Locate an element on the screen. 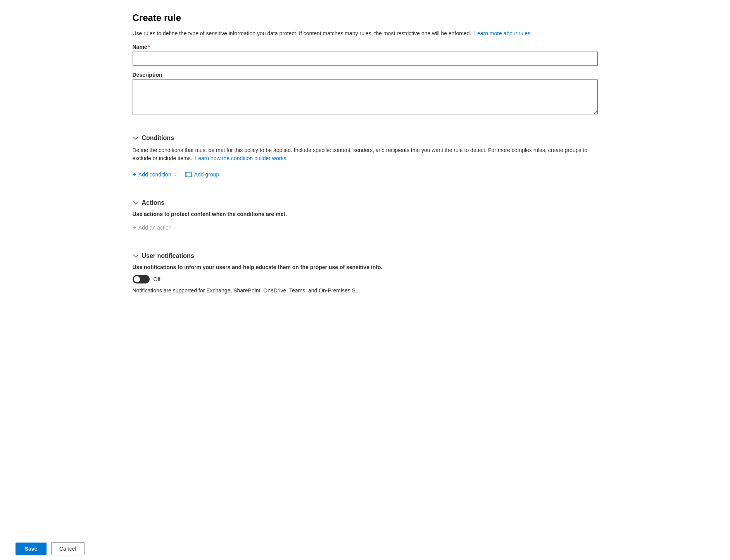 This screenshot has width=730, height=560. toggle-track is located at coordinates (141, 279).